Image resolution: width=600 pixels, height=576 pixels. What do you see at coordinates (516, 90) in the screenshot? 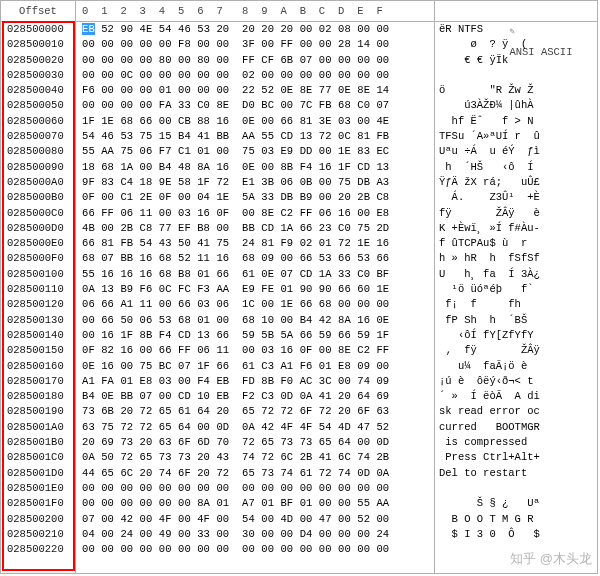
I see `ascii-row: ö "R Žw Ž` at bounding box center [516, 90].